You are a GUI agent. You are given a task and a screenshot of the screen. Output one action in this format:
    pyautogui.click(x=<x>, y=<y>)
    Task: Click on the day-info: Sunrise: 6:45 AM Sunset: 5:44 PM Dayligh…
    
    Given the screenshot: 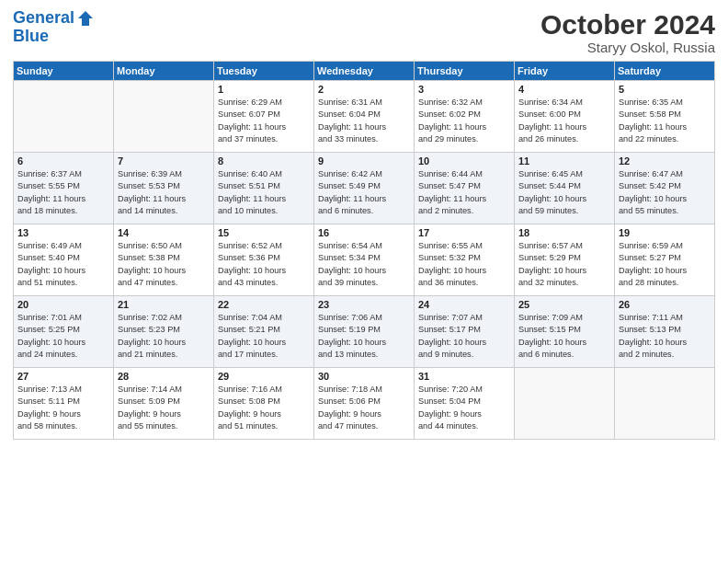 What is the action you would take?
    pyautogui.click(x=564, y=193)
    